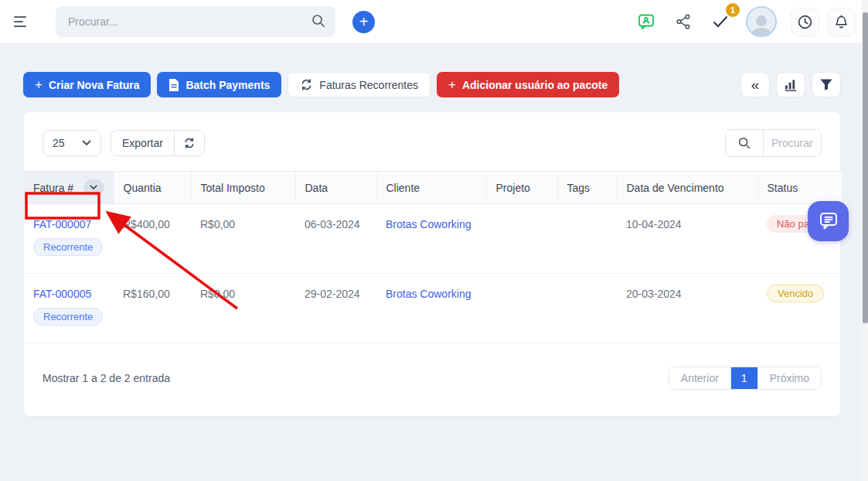 Image resolution: width=868 pixels, height=481 pixels. I want to click on column-options-button, so click(94, 187).